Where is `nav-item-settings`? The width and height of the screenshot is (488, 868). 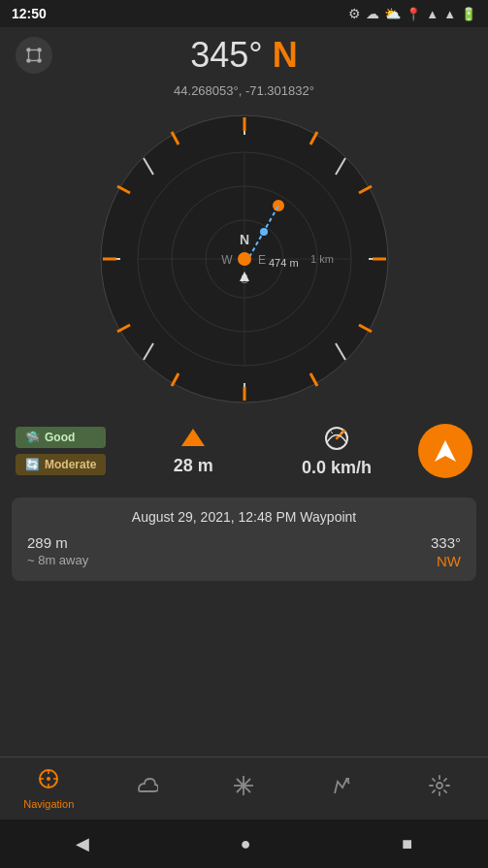 nav-item-settings is located at coordinates (439, 788).